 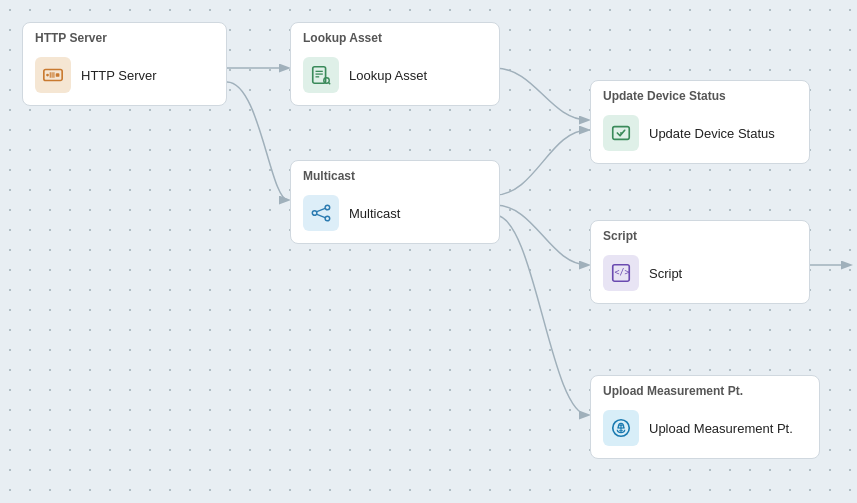 I want to click on http-server-icon, so click(x=53, y=75).